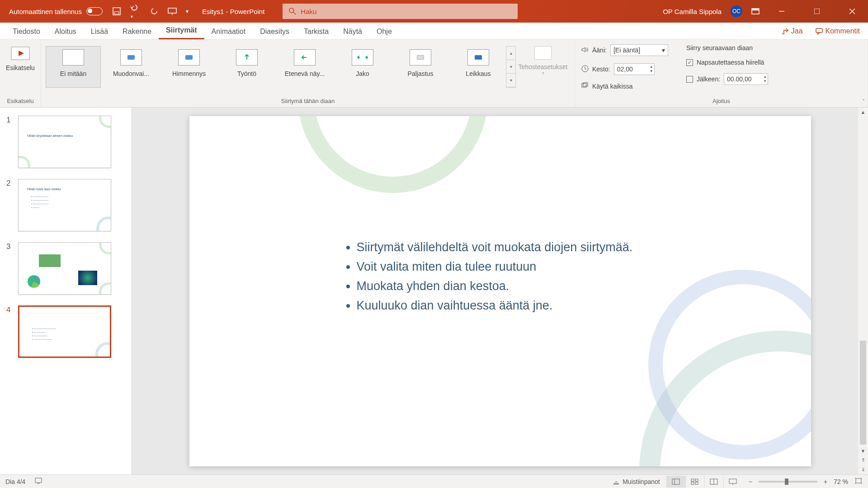 The height and width of the screenshot is (488, 868). I want to click on apply-all-button: Käytä kaikissa, so click(625, 86).